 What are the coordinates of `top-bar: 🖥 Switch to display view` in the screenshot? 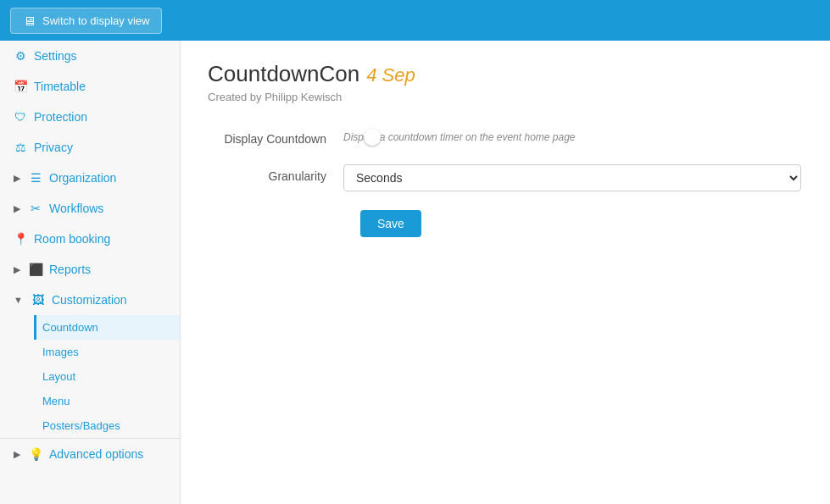 It's located at (415, 20).